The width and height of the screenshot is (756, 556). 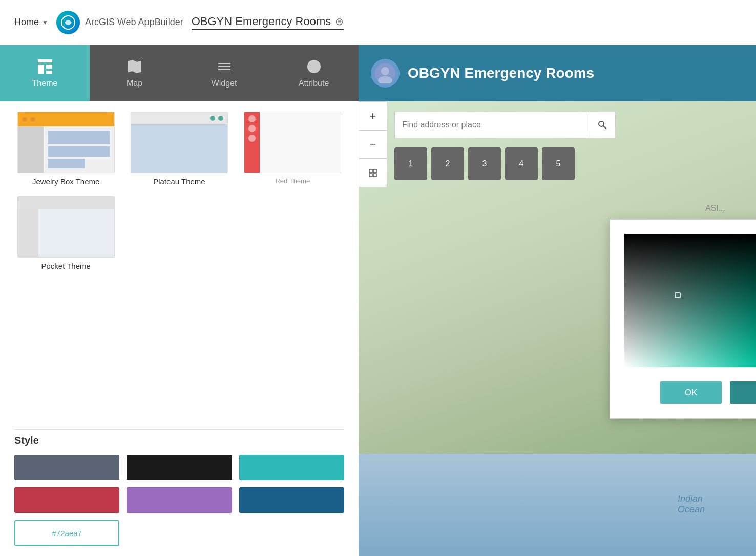 I want to click on app-title-text: OBGYN Emergency Rooms, so click(x=261, y=22).